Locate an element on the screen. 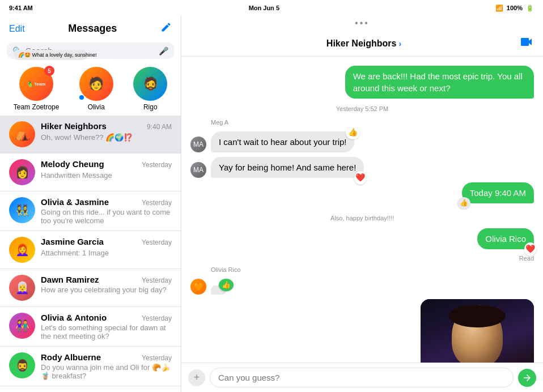 The image size is (543, 392). conv-avatar-rody: 🧔‍♂️ is located at coordinates (22, 365).